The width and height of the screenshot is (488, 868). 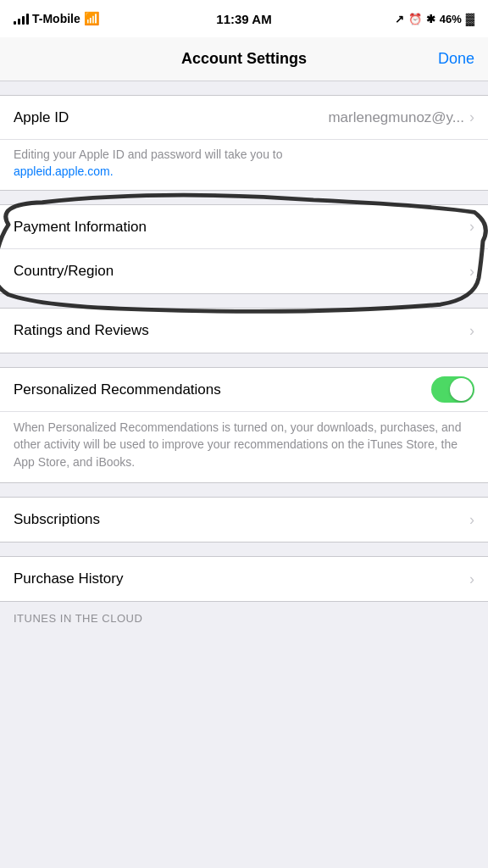 What do you see at coordinates (244, 331) in the screenshot?
I see `ratings-section: Ratings and Reviews ›` at bounding box center [244, 331].